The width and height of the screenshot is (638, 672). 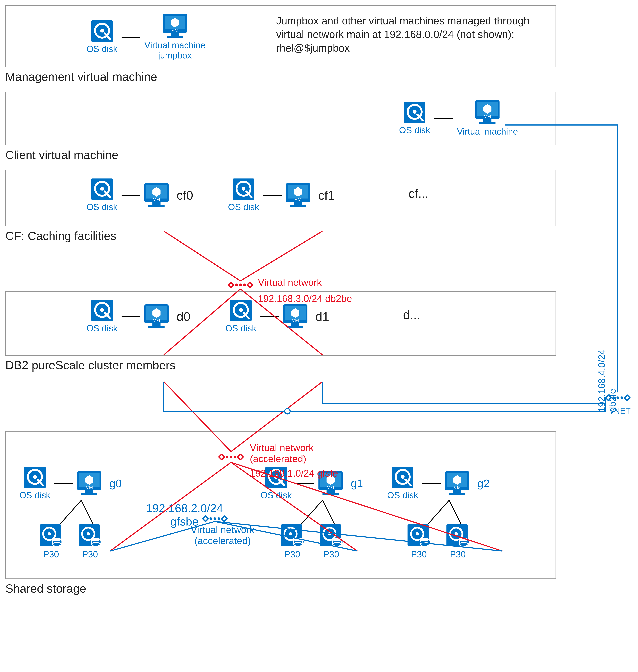 I want to click on cf1-node: OS disk cf1, so click(x=282, y=195).